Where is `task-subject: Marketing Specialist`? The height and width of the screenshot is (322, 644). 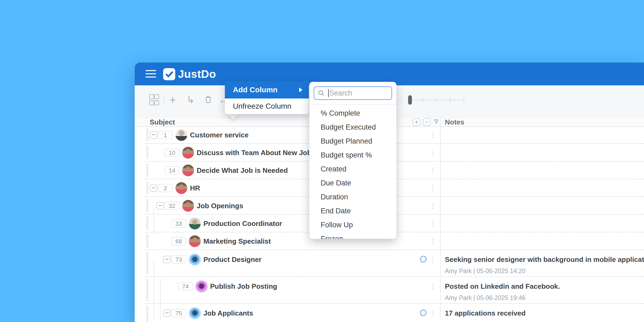
task-subject: Marketing Specialist is located at coordinates (237, 241).